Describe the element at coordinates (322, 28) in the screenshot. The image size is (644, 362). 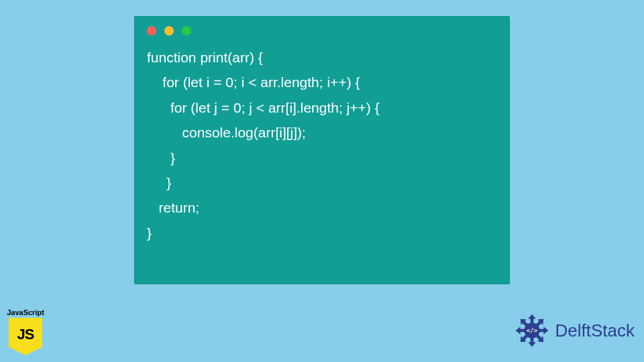
I see `window-controls` at that location.